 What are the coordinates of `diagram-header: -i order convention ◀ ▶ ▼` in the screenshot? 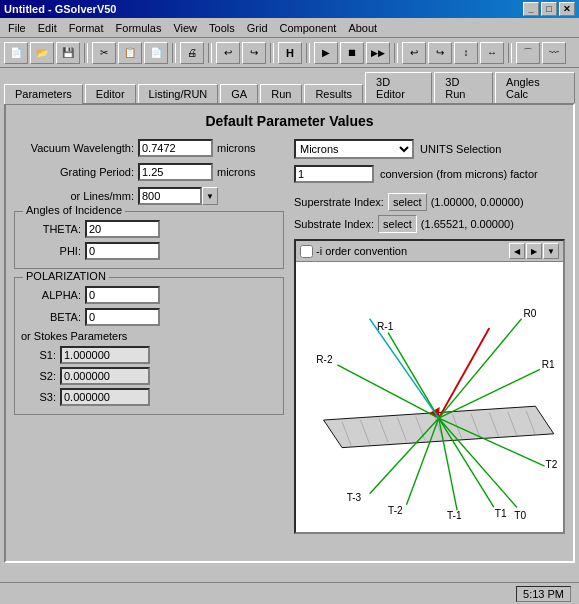 It's located at (430, 252).